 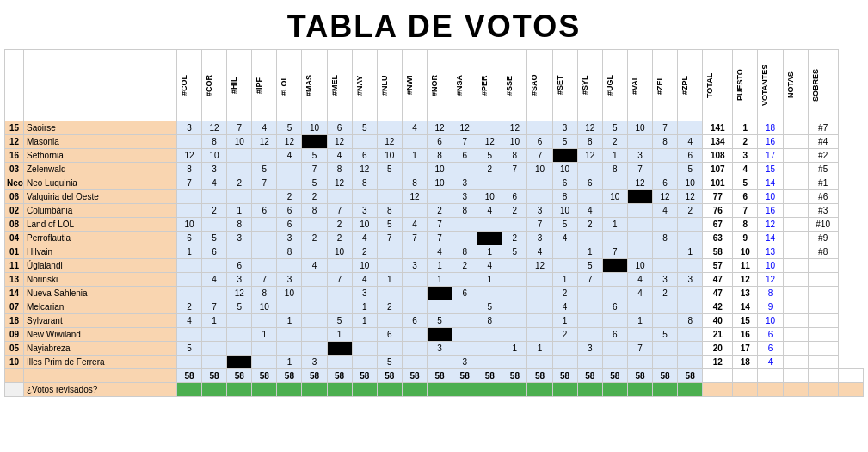 I want to click on footer-id, so click(x=15, y=390).